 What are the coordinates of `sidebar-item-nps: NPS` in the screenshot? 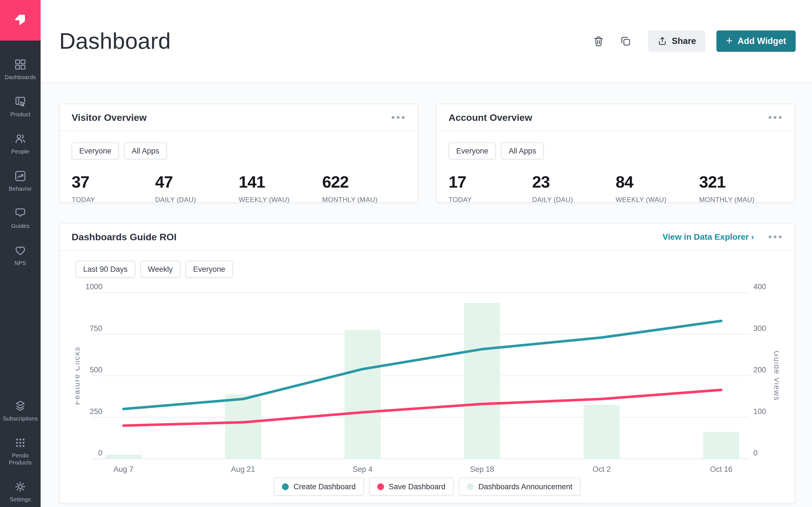 It's located at (20, 255).